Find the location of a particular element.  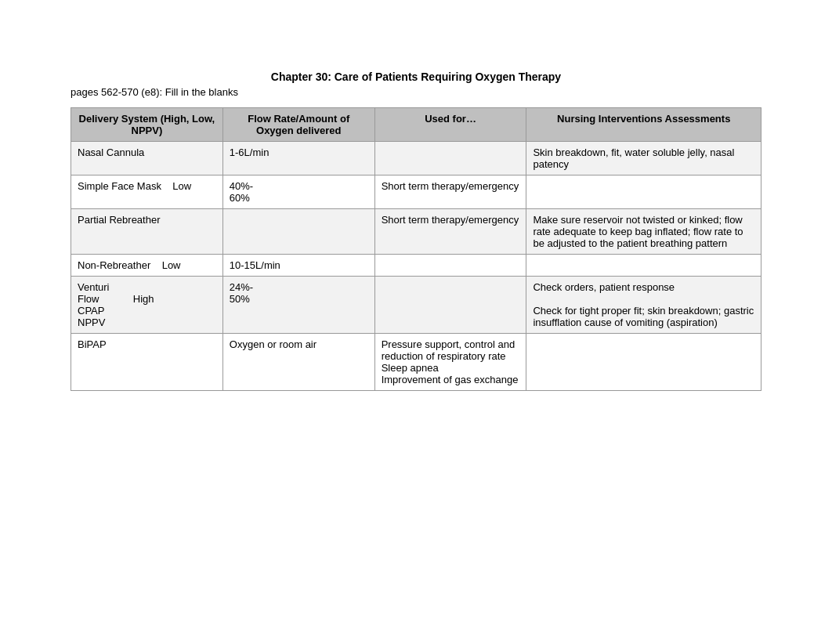

row2-col1: Simple Face Mask Low is located at coordinates (147, 193).